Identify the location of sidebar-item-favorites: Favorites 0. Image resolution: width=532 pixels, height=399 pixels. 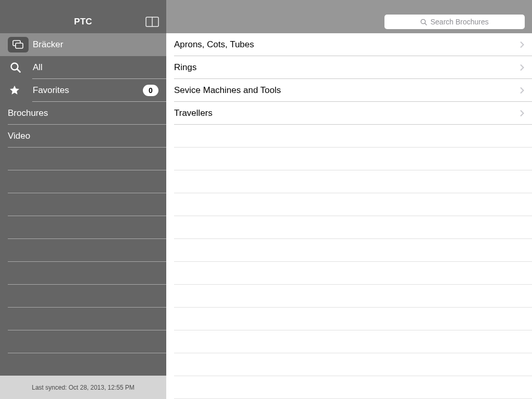
(83, 90).